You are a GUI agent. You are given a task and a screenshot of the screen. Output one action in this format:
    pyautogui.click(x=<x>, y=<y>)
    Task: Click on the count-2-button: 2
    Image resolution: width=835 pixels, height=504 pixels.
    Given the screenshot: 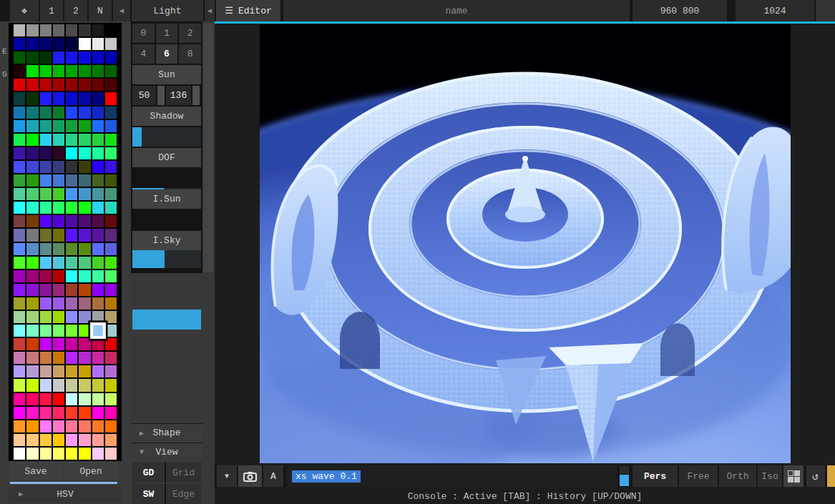 What is the action you would take?
    pyautogui.click(x=190, y=33)
    